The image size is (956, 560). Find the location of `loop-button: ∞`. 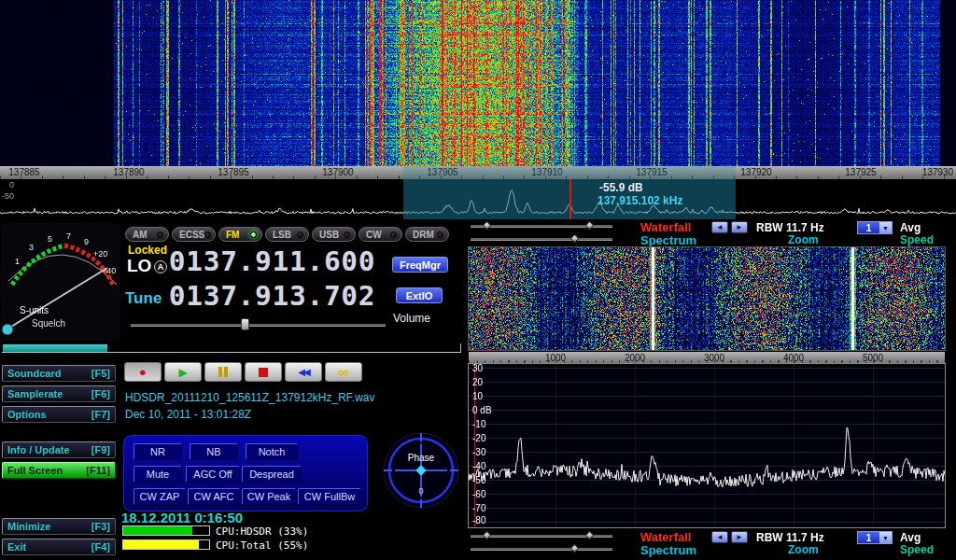

loop-button: ∞ is located at coordinates (344, 371).